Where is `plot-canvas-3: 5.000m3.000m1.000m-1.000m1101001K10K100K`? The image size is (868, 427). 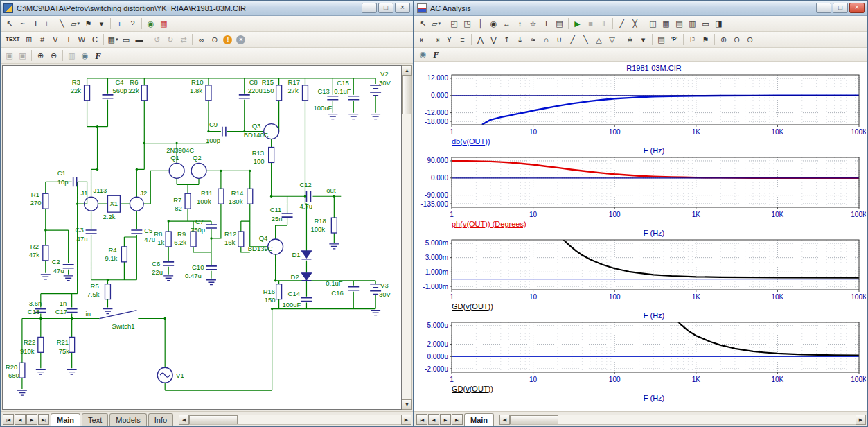 plot-canvas-3: 5.000m3.000m1.000m-1.000m1101001K10K100K is located at coordinates (641, 270).